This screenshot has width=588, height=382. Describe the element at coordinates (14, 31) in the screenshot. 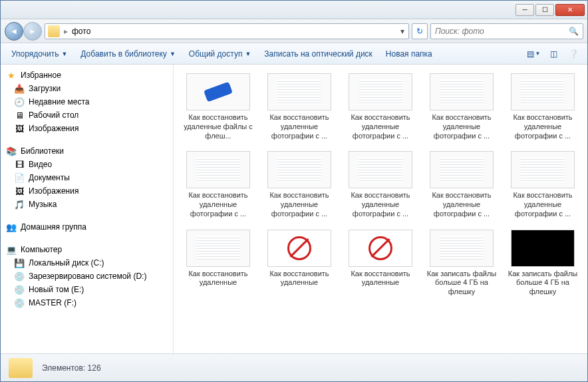

I see `back-button: ◄` at that location.